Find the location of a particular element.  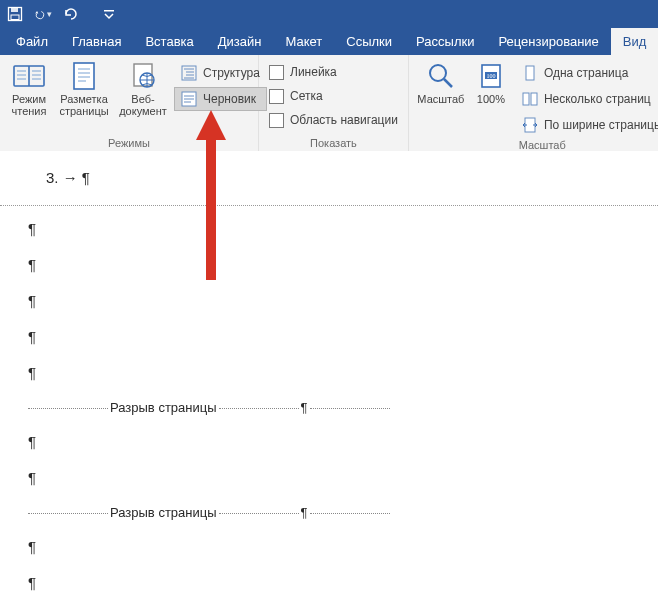

tab-view: Вид is located at coordinates (634, 42).